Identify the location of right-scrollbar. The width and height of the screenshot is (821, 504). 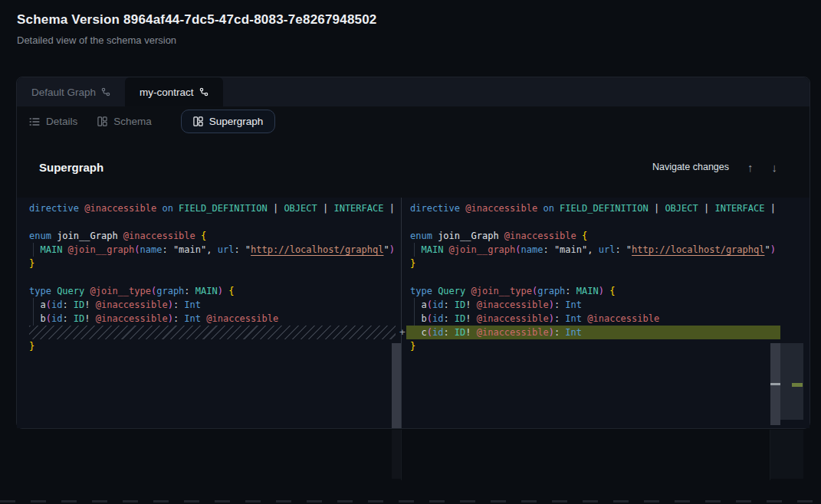
(776, 313).